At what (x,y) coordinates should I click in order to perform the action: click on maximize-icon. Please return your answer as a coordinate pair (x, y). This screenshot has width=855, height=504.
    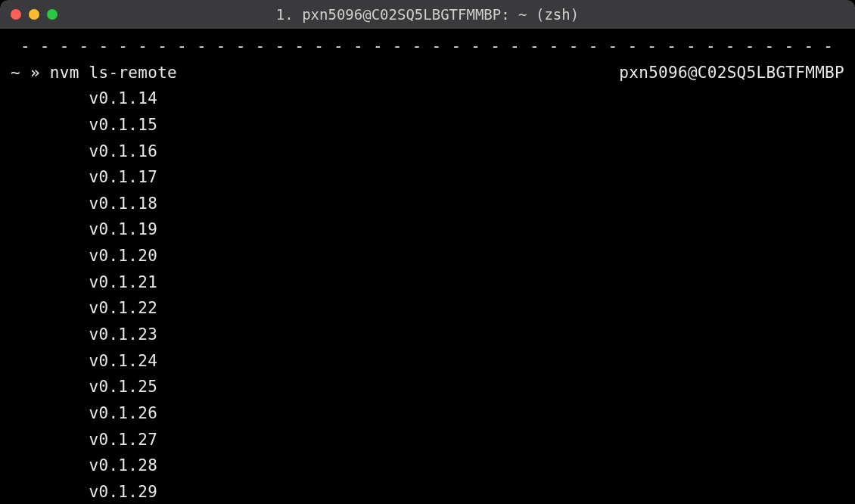
    Looking at the image, I should click on (52, 14).